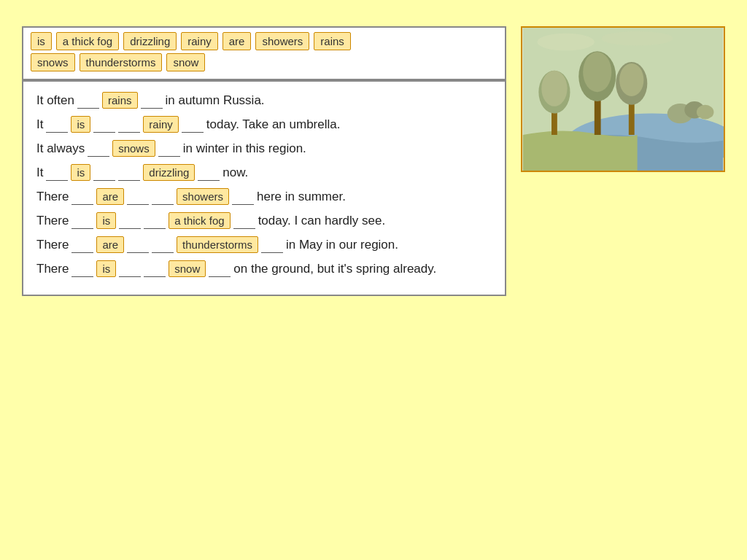 The width and height of the screenshot is (747, 560). What do you see at coordinates (237, 41) in the screenshot?
I see `word-chip: are` at bounding box center [237, 41].